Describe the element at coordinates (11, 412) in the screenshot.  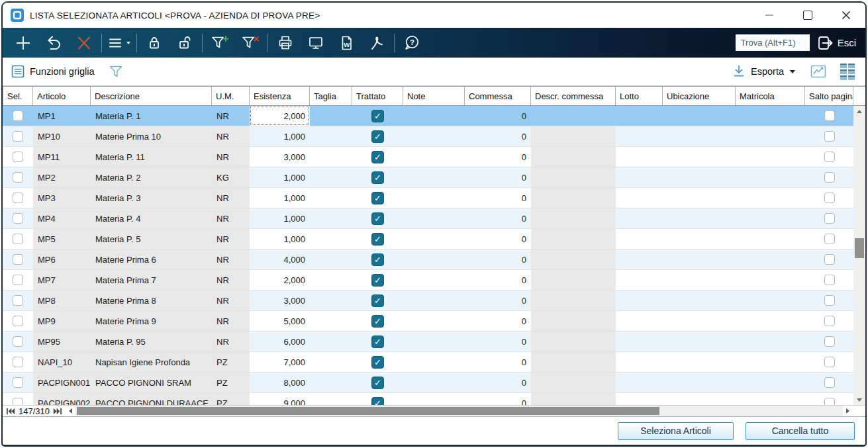
I see `first-record-button` at that location.